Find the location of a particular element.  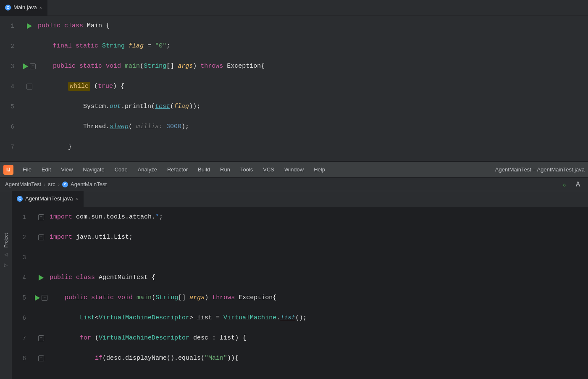

sidebar-label: Project is located at coordinates (6, 240).